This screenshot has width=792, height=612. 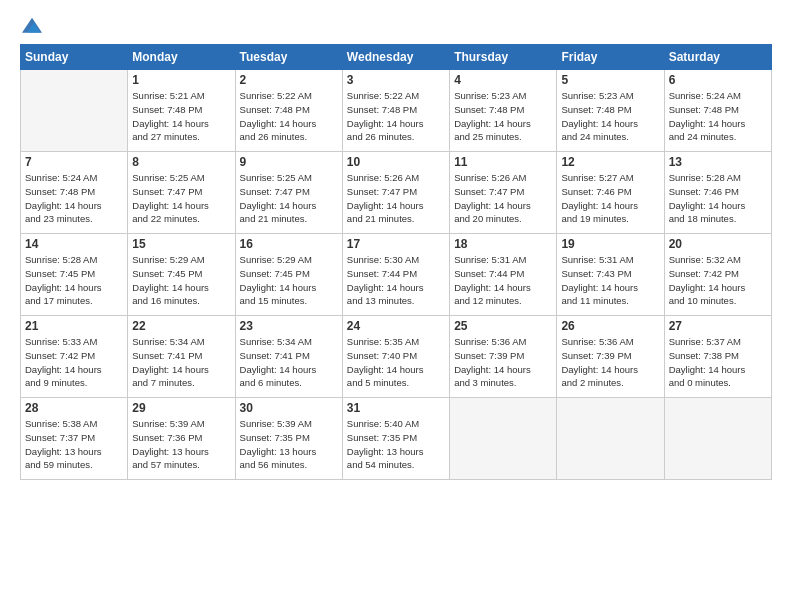 What do you see at coordinates (718, 326) in the screenshot?
I see `day-number: 27` at bounding box center [718, 326].